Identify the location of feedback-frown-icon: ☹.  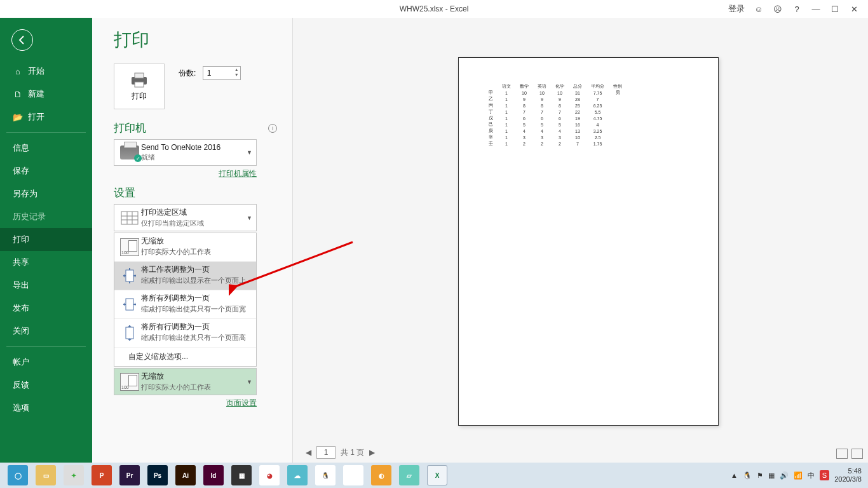
(778, 9).